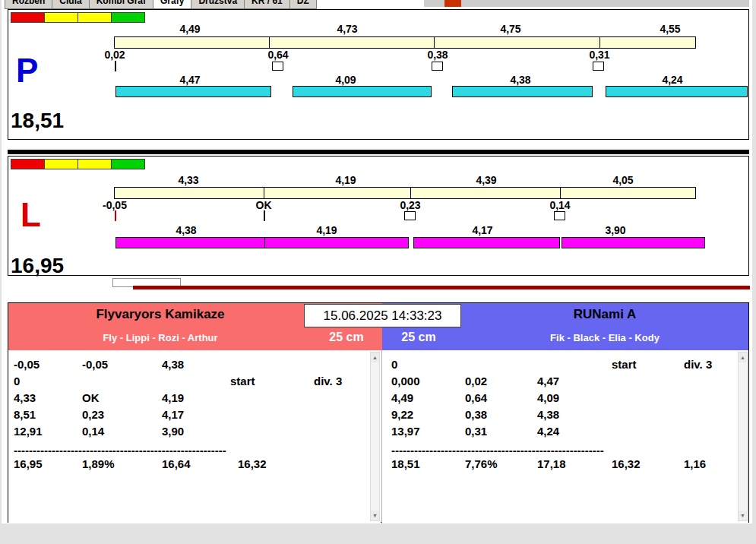  What do you see at coordinates (37, 266) in the screenshot?
I see `lane-total-time: 16,95` at bounding box center [37, 266].